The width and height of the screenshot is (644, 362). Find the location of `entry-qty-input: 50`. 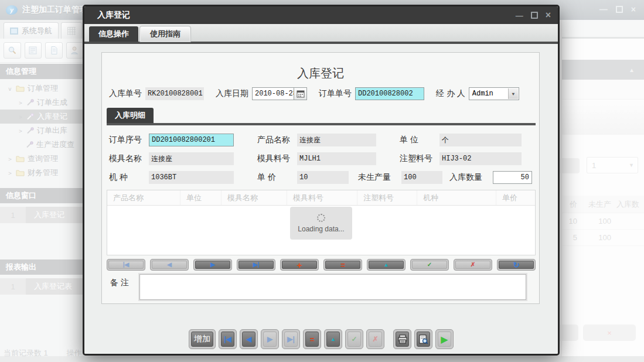

entry-qty-input: 50 is located at coordinates (512, 177).